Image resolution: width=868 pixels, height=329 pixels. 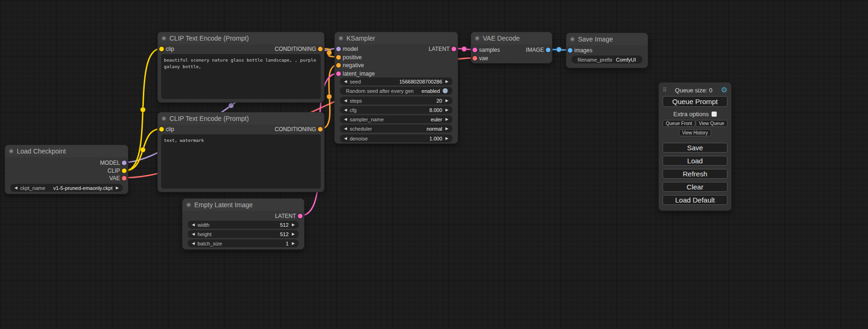 What do you see at coordinates (595, 60) in the screenshot?
I see `widget-label: filename_prefix` at bounding box center [595, 60].